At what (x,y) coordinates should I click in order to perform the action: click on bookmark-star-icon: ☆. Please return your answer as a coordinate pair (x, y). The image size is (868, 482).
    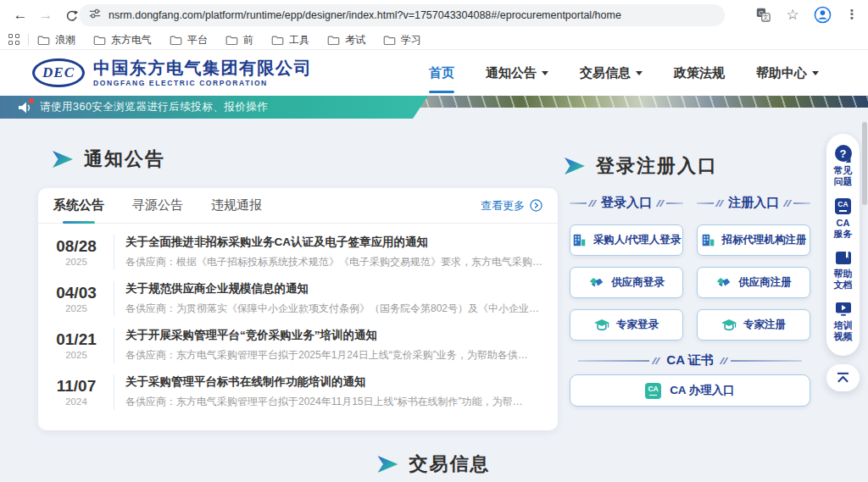
    Looking at the image, I should click on (793, 14).